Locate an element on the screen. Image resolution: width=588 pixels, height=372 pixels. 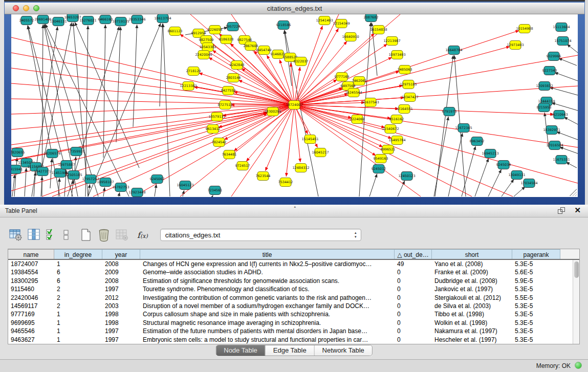
clear-selection-icon is located at coordinates (67, 235).